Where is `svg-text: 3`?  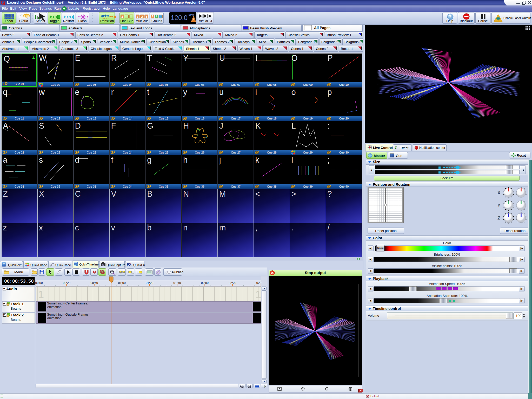 svg-text: 3 is located at coordinates (147, 17).